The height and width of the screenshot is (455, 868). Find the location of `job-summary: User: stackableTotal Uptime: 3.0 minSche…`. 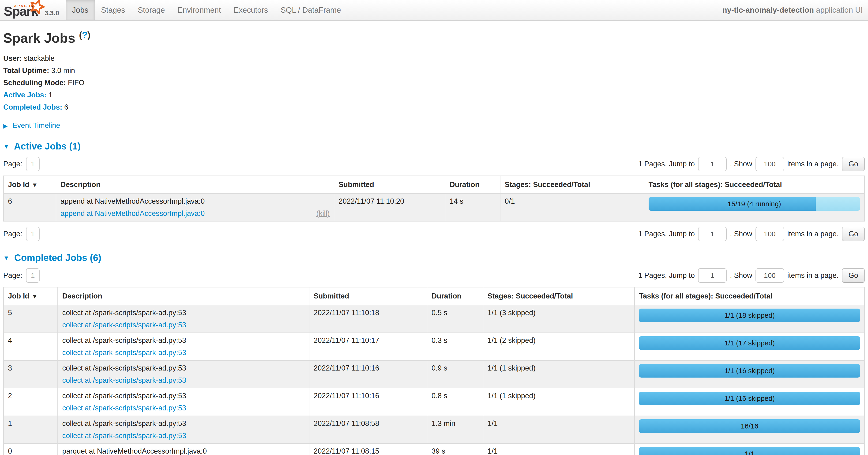

job-summary: User: stackableTotal Uptime: 3.0 minSche… is located at coordinates (434, 83).